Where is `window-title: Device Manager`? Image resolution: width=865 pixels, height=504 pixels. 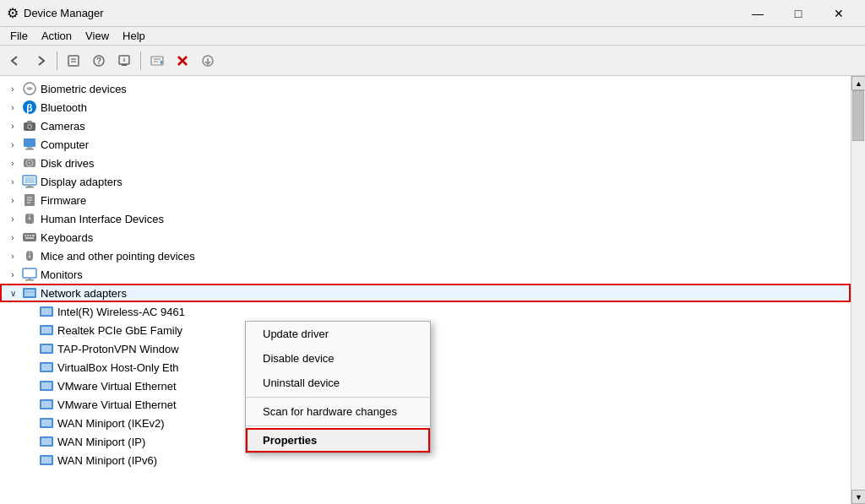
window-title: Device Manager is located at coordinates (64, 14).